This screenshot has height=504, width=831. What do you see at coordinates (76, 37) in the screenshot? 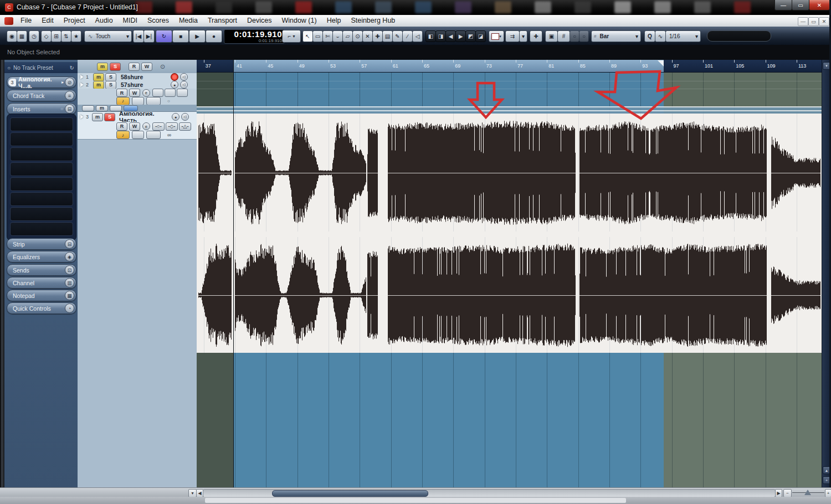
I see `track-preset-button: ★` at bounding box center [76, 37].